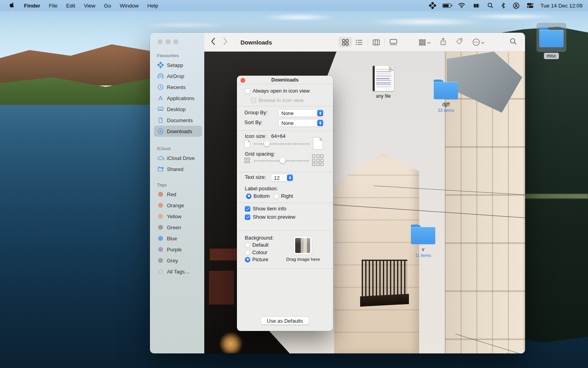  What do you see at coordinates (32, 6) in the screenshot?
I see `menubar-item-finder: Finder` at bounding box center [32, 6].